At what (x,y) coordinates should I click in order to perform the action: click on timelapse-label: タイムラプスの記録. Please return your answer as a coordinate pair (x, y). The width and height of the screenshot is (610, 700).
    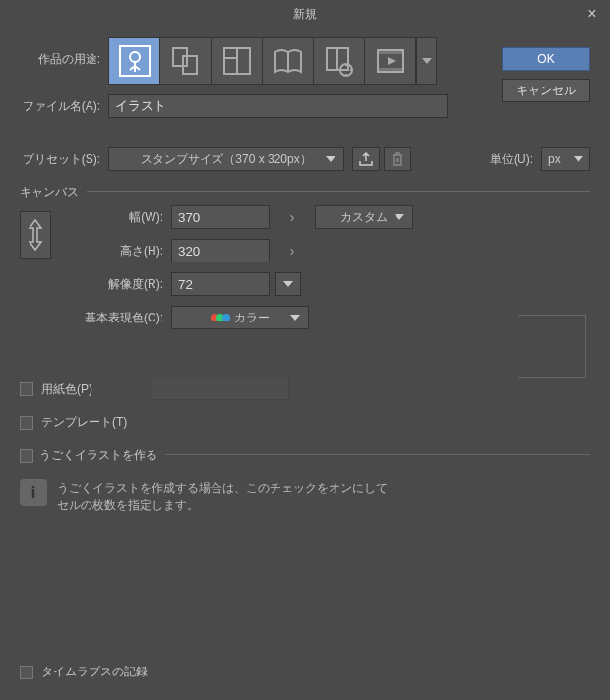
    Looking at the image, I should click on (94, 672).